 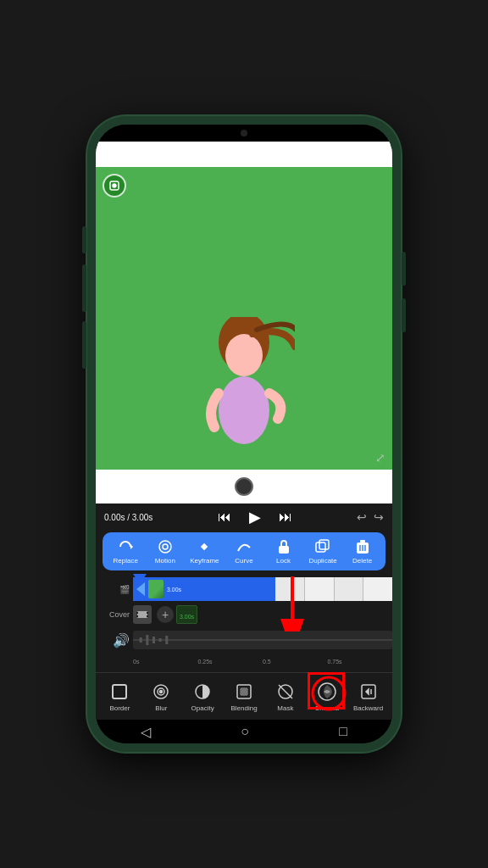 What do you see at coordinates (165, 561) in the screenshot?
I see `motion-label: Motion` at bounding box center [165, 561].